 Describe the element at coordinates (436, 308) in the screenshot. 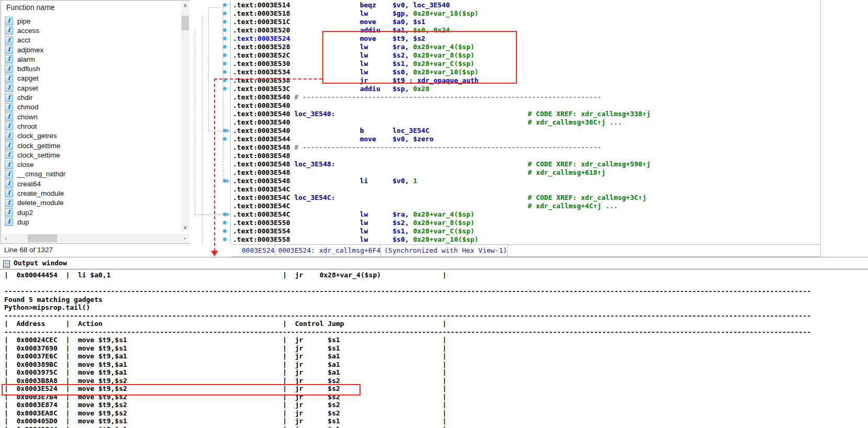

I see `output-line: Python>mipsrop.tail()` at that location.